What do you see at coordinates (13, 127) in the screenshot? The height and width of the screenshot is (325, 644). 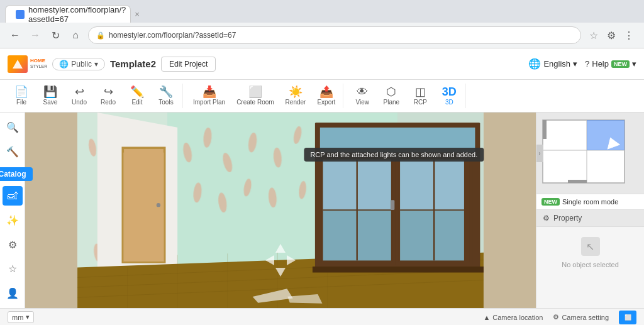 I see `search-icon: 🔍` at bounding box center [13, 127].